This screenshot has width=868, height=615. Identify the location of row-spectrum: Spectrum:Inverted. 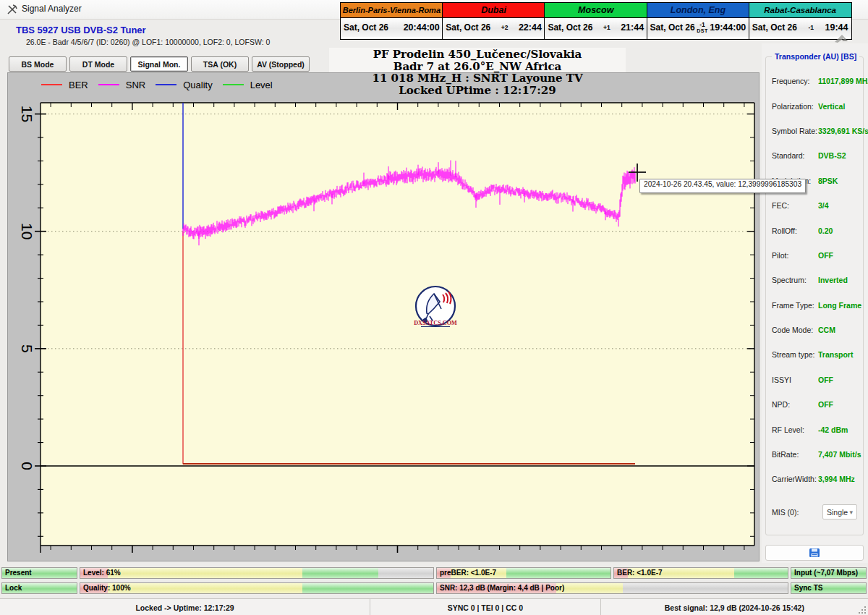
(815, 280).